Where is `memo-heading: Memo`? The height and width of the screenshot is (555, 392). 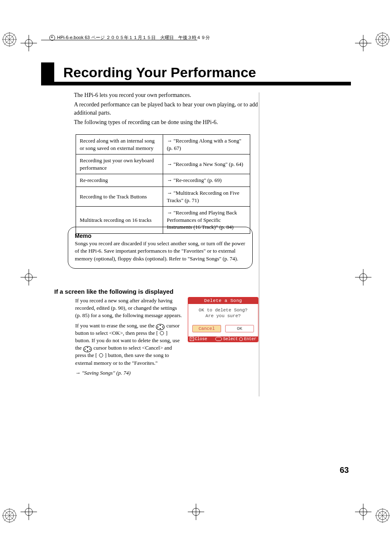 memo-heading: Memo is located at coordinates (160, 236).